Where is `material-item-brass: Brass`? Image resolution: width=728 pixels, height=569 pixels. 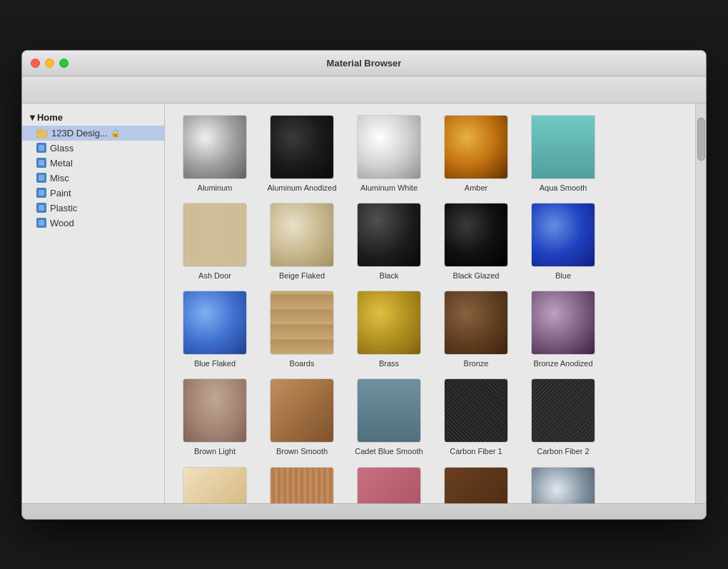 material-item-brass: Brass is located at coordinates (389, 330).